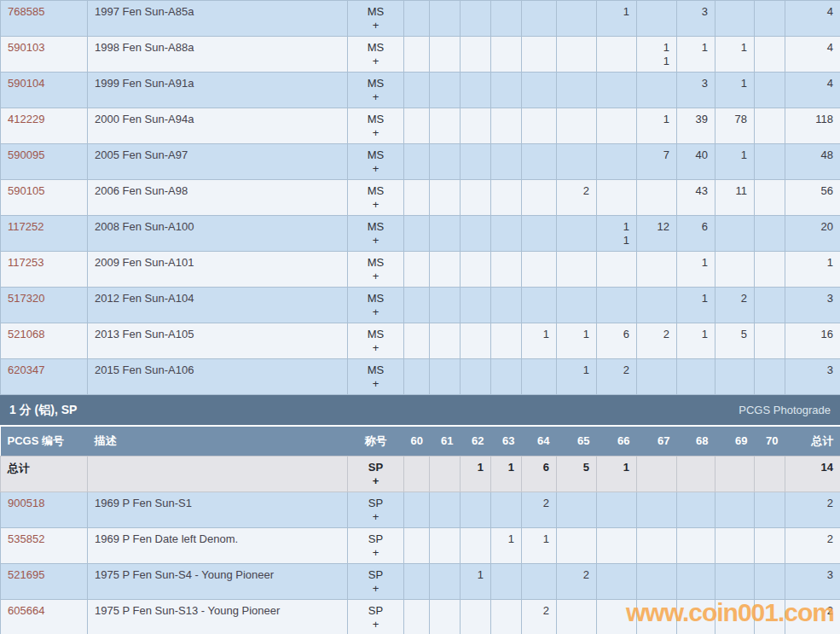 The width and height of the screenshot is (840, 634). Describe the element at coordinates (26, 227) in the screenshot. I see `pcgs-number-link: 117252` at that location.